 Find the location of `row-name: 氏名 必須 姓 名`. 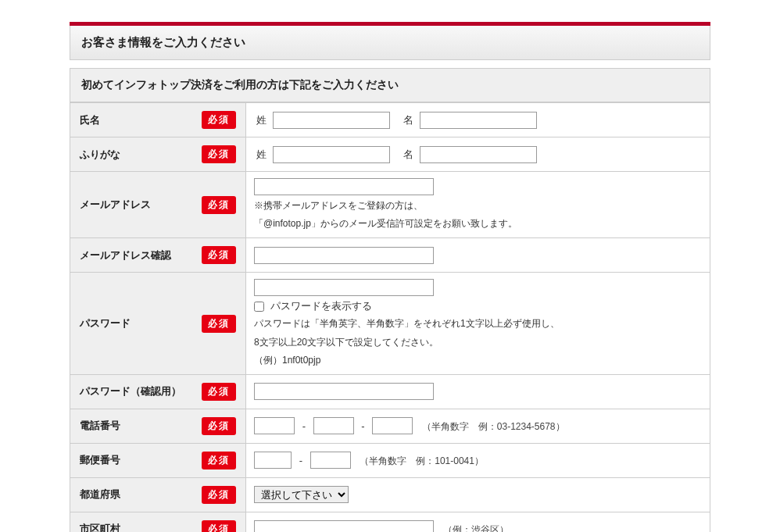

row-name: 氏名 必須 姓 名 is located at coordinates (391, 120).